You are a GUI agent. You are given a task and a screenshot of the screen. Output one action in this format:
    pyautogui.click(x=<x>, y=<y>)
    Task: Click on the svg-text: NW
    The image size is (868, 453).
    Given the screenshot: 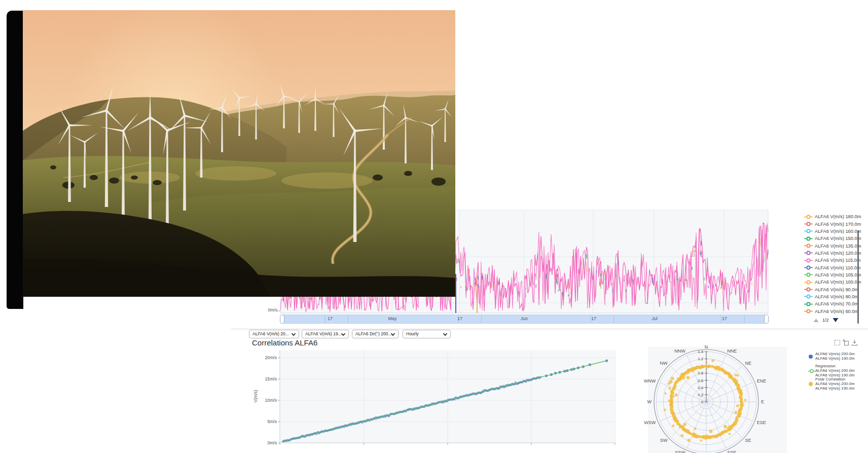 What is the action you would take?
    pyautogui.click(x=664, y=363)
    